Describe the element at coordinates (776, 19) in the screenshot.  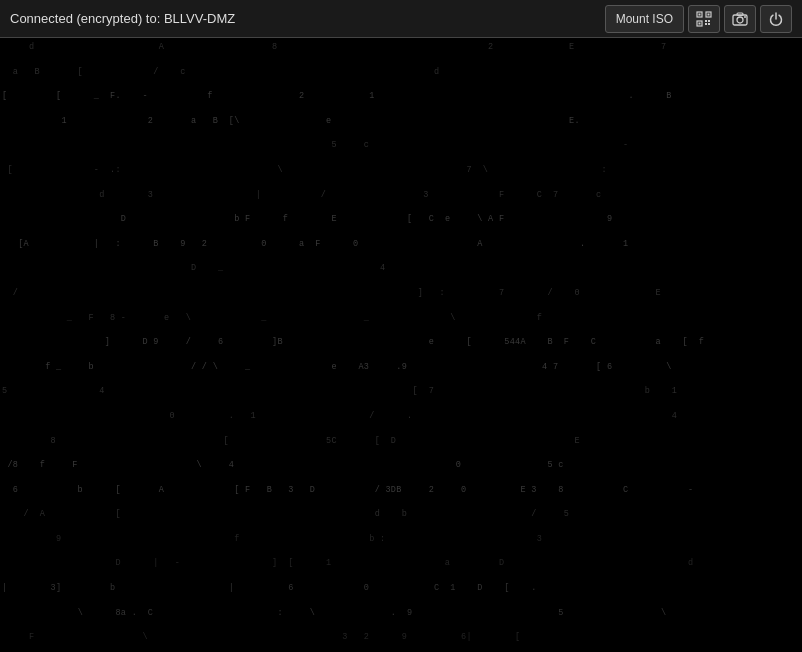
I see `power-icon` at that location.